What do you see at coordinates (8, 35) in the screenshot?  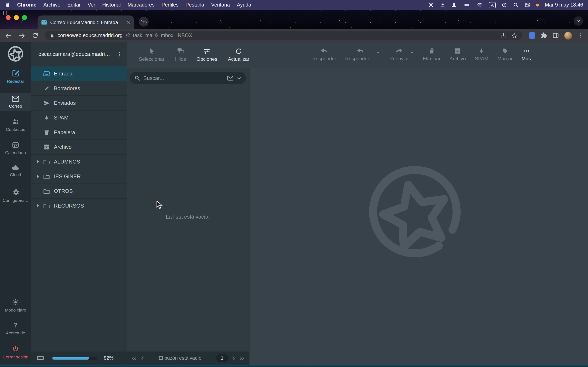 I see `back-button` at bounding box center [8, 35].